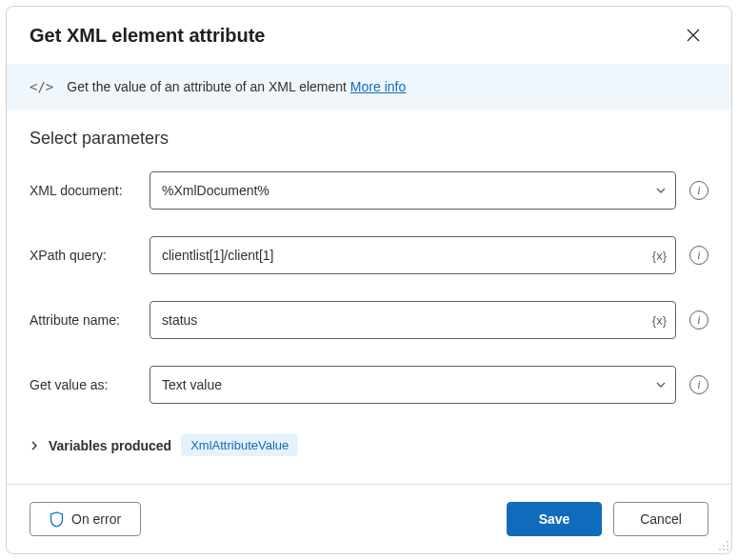 The image size is (738, 560). What do you see at coordinates (413, 385) in the screenshot?
I see `field-get-value-as: Text value` at bounding box center [413, 385].